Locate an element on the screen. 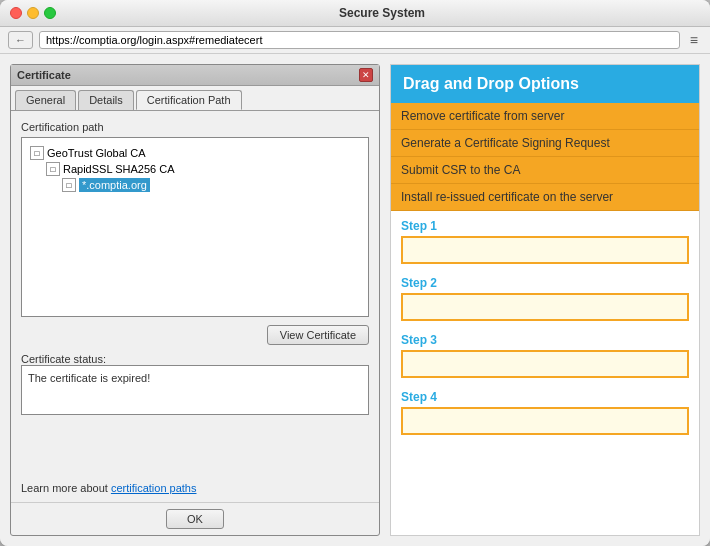 The image size is (710, 546). dialog-titlebar: Certificate ✕ is located at coordinates (195, 76).